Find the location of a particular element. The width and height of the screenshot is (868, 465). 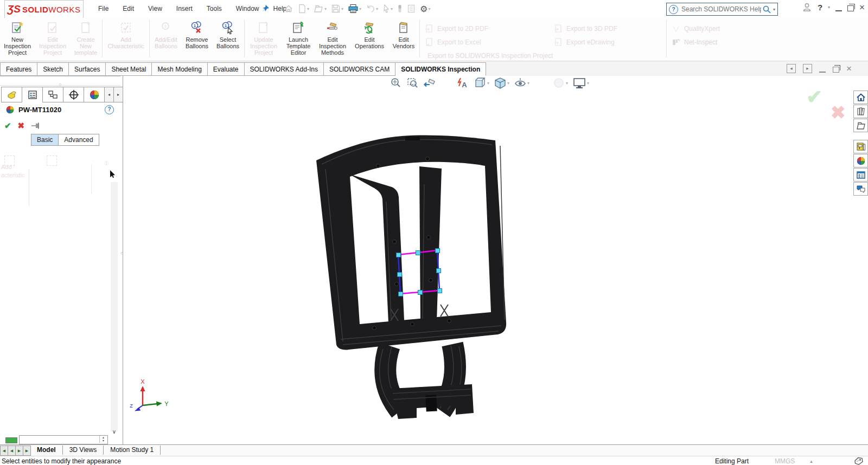

pin-menu-icon is located at coordinates (265, 9).